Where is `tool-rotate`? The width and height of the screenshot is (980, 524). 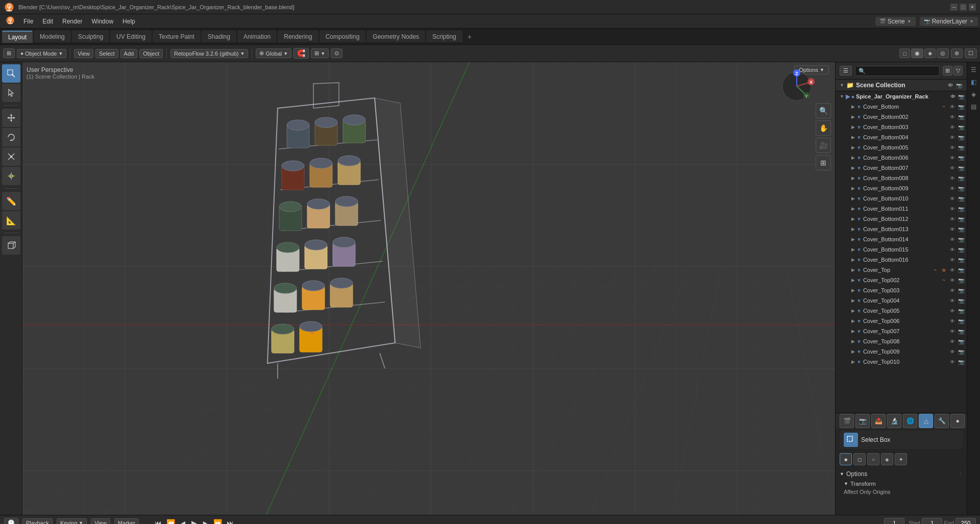
tool-rotate is located at coordinates (11, 137).